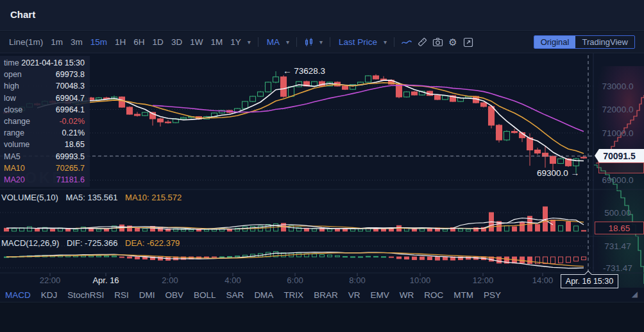  What do you see at coordinates (105, 280) in the screenshot?
I see `x-axis-label: Apr. 16` at bounding box center [105, 280].